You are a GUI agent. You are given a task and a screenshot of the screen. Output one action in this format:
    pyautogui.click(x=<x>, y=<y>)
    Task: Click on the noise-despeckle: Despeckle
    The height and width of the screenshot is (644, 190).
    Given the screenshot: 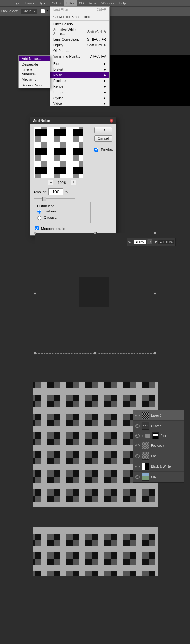 What is the action you would take?
    pyautogui.click(x=34, y=64)
    